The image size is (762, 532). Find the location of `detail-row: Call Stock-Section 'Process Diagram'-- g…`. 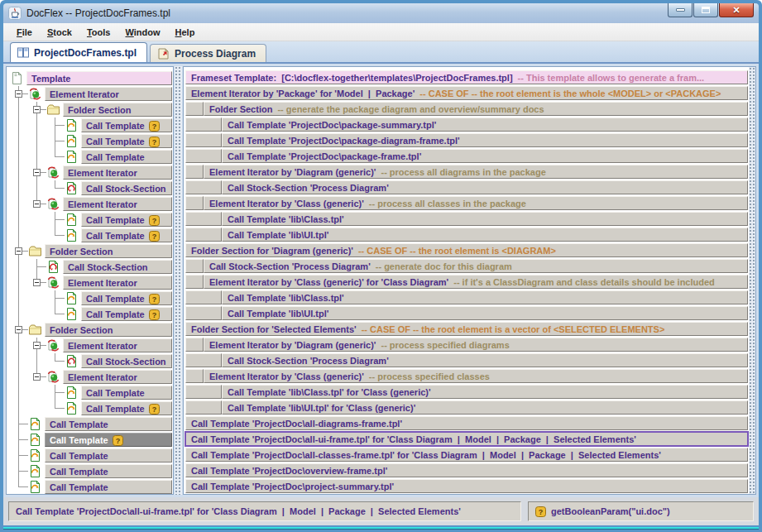

detail-row: Call Stock-Section 'Process Diagram'-- g… is located at coordinates (467, 266).